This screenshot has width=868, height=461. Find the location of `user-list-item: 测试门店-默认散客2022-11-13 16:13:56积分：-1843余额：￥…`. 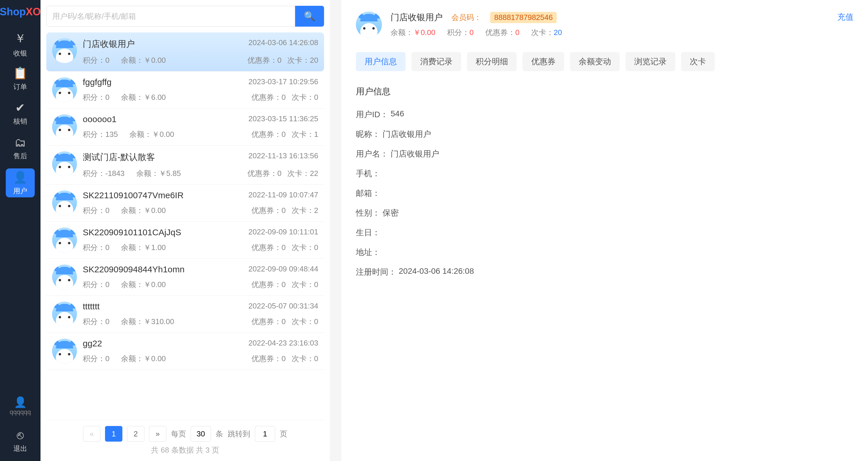

user-list-item: 测试门店-默认散客2022-11-13 16:13:56积分：-1843余额：￥… is located at coordinates (185, 165).